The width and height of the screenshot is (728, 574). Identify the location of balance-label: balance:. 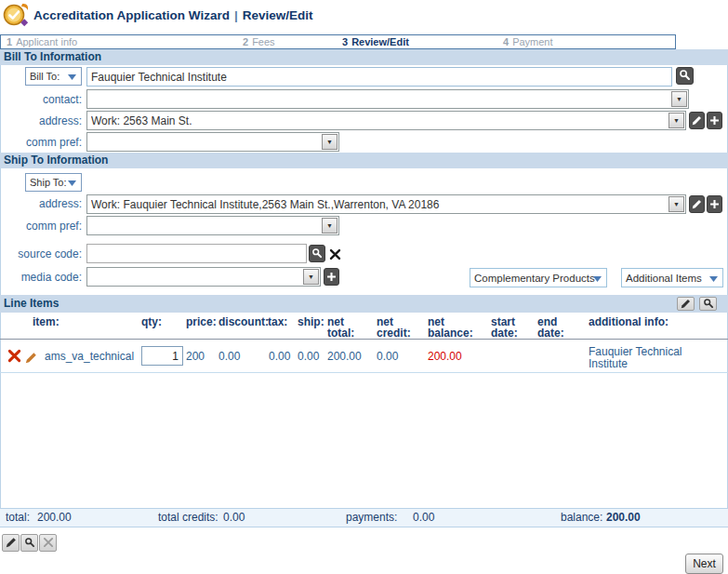
(582, 517).